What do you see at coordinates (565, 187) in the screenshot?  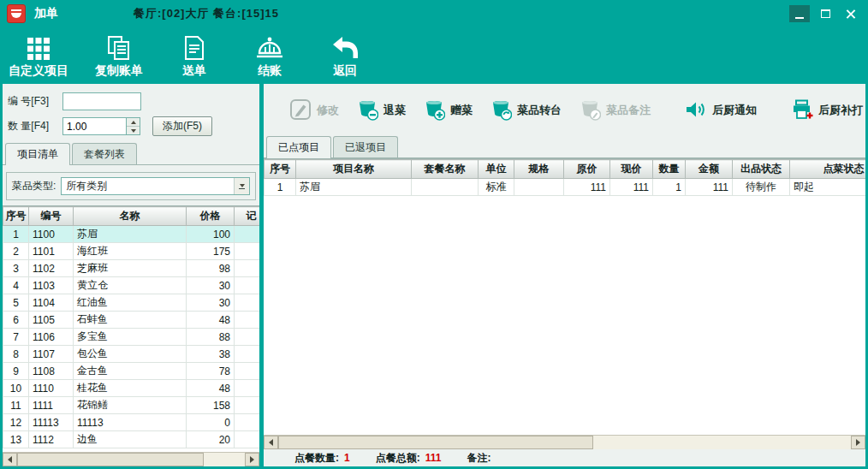 I see `order-row: 1 苏眉 标准 111 111 1 111 待制作 即起` at bounding box center [565, 187].